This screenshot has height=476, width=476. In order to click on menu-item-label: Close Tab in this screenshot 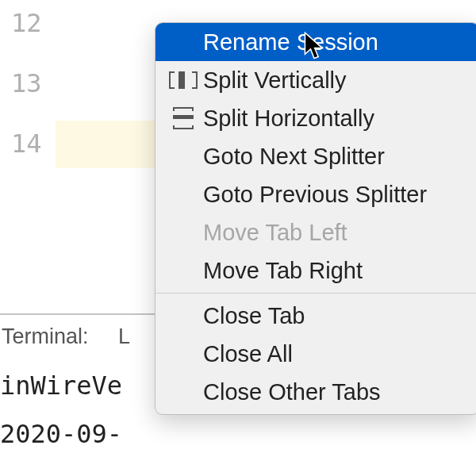, I will do `click(336, 316)`.